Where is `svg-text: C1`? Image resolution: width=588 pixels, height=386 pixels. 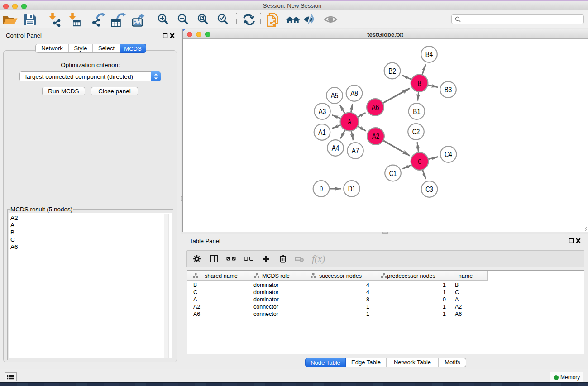
svg-text: C1 is located at coordinates (393, 173).